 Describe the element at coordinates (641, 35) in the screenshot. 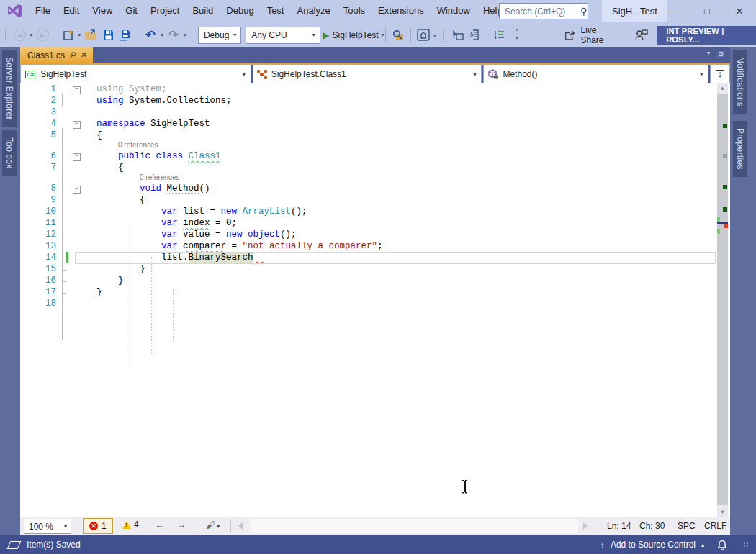

I see `send-feedback-button` at that location.